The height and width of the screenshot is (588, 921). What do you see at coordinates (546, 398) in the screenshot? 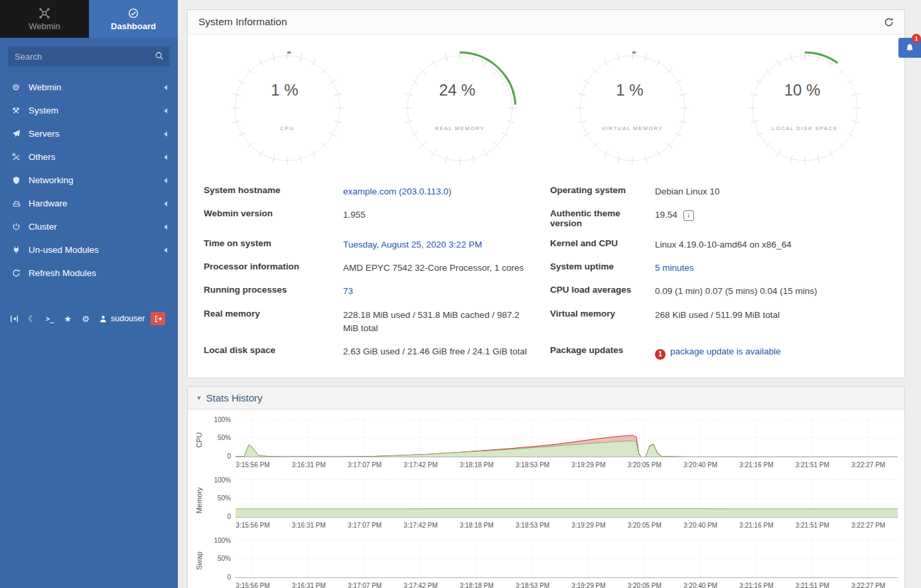
I see `stats-history-header: ▾ Stats History` at bounding box center [546, 398].